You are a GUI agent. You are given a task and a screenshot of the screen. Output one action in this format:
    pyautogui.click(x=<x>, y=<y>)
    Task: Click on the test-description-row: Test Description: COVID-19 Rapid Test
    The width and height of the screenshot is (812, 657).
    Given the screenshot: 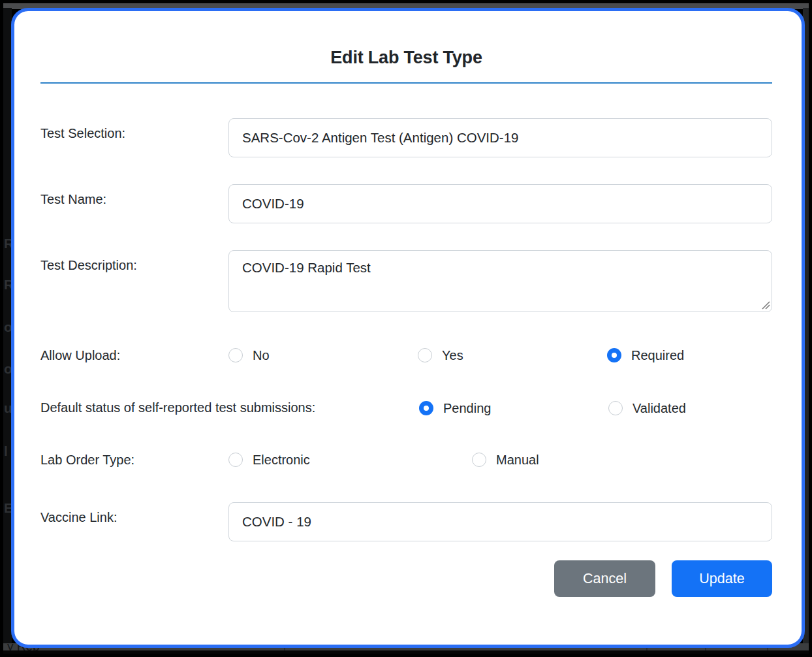 What is the action you would take?
    pyautogui.click(x=406, y=281)
    